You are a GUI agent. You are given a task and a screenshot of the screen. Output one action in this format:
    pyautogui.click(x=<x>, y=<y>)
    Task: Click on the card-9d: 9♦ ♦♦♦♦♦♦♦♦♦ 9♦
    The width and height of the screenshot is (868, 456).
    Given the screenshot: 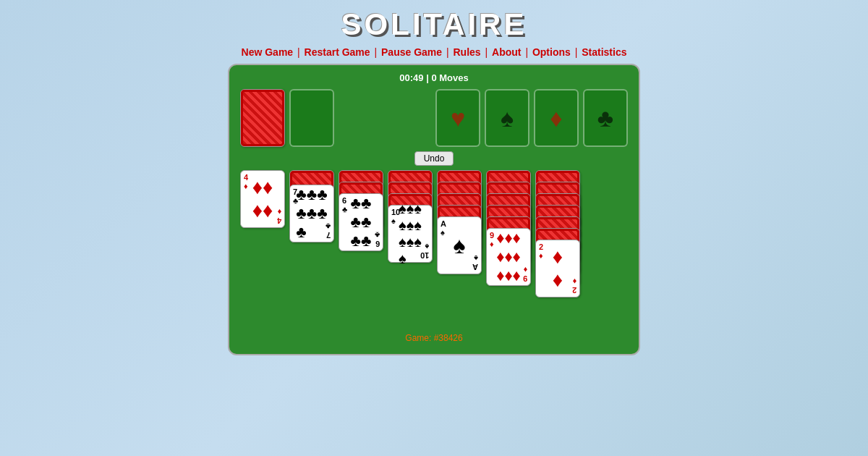 What is the action you would take?
    pyautogui.click(x=509, y=257)
    